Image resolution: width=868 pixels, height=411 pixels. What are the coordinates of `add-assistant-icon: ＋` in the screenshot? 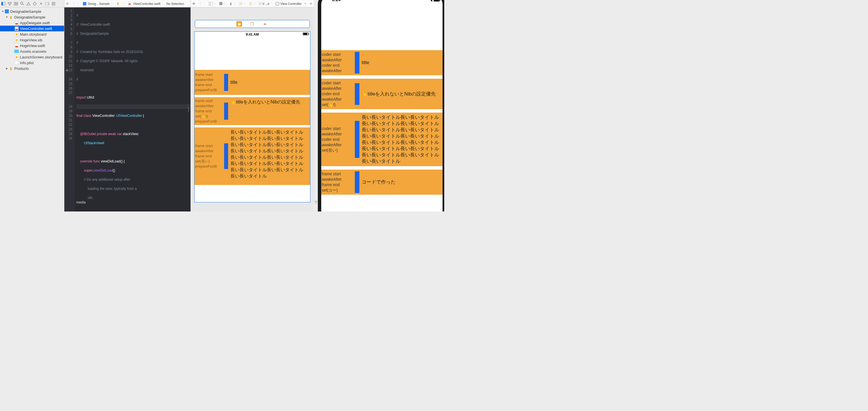 It's located at (305, 4).